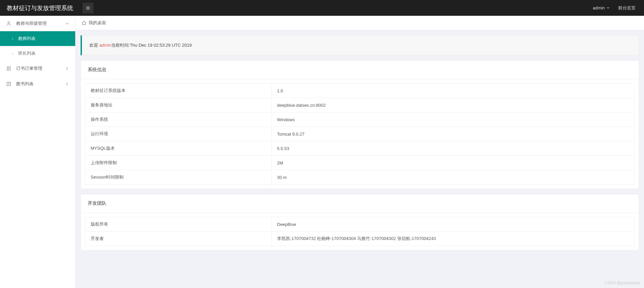 This screenshot has width=644, height=288. I want to click on top-header: 教材征订与发放管理系统 admin 前台首页, so click(322, 8).